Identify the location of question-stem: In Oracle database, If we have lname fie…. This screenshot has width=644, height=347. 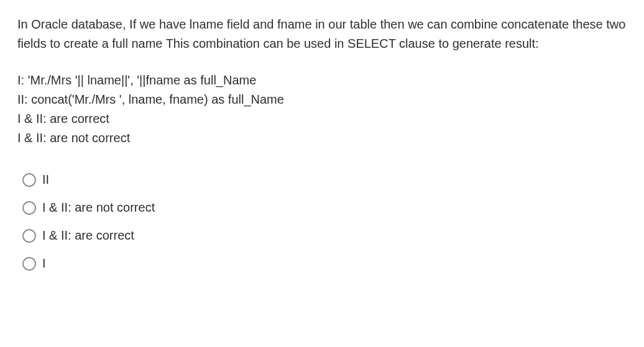
(322, 34).